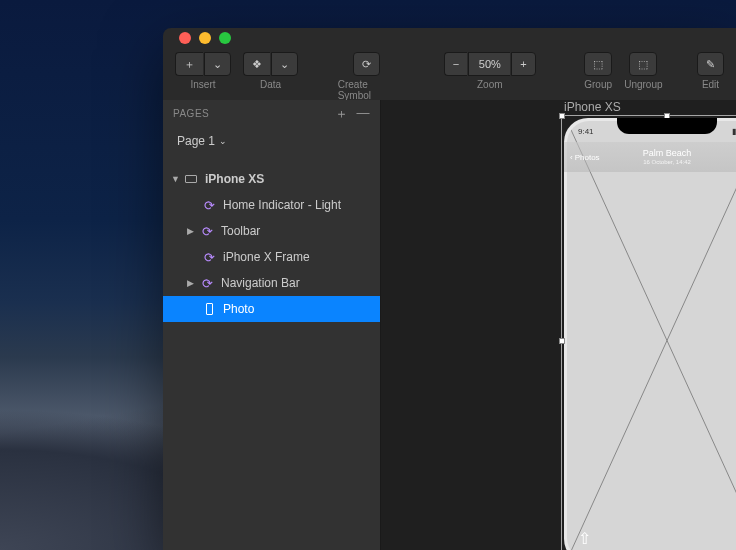 This screenshot has width=736, height=550. What do you see at coordinates (272, 205) in the screenshot?
I see `layer-home-indicator: ⟳ Home Indicator - Light` at bounding box center [272, 205].